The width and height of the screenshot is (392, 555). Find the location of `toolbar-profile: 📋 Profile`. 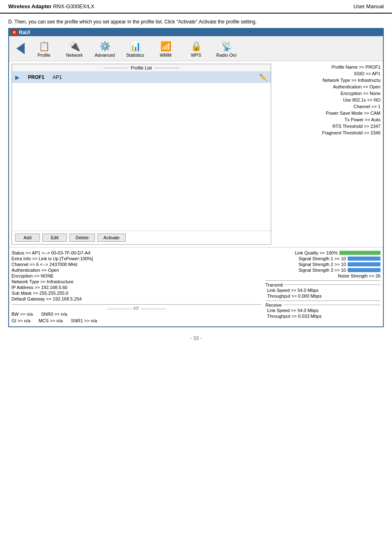

toolbar-profile: 📋 Profile is located at coordinates (44, 49).